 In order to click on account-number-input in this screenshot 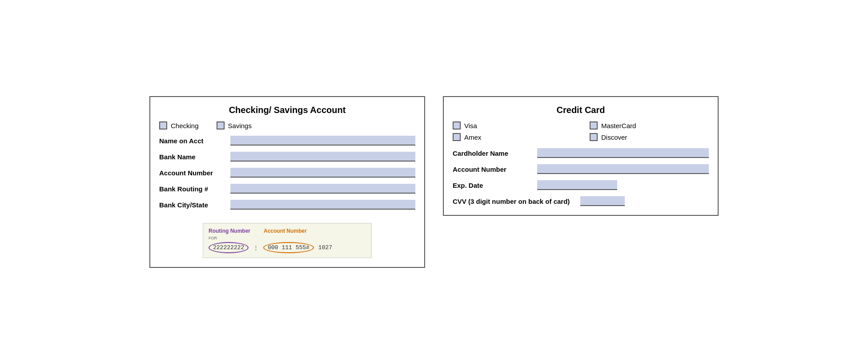, I will do `click(323, 173)`.